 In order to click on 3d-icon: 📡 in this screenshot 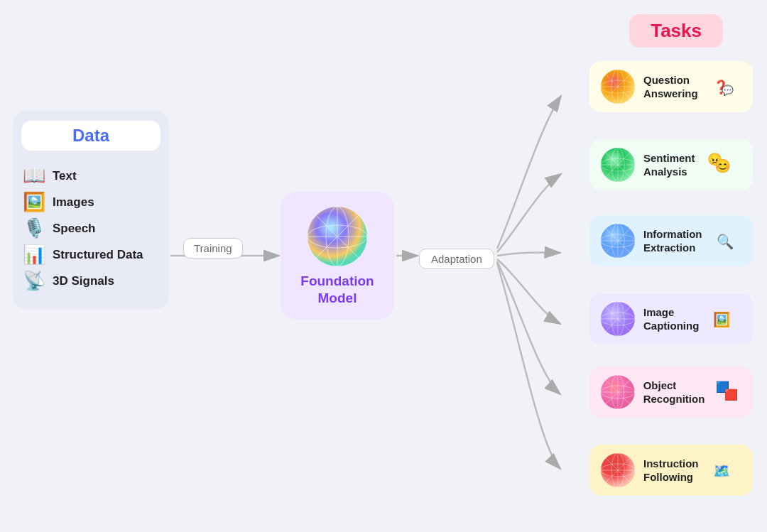, I will do `click(34, 281)`.